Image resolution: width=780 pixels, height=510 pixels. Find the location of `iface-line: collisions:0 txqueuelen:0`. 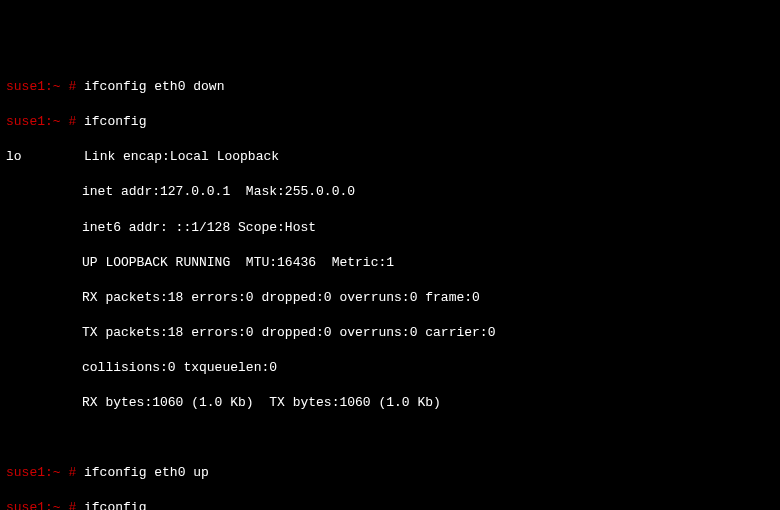

iface-line: collisions:0 txqueuelen:0 is located at coordinates (390, 368).